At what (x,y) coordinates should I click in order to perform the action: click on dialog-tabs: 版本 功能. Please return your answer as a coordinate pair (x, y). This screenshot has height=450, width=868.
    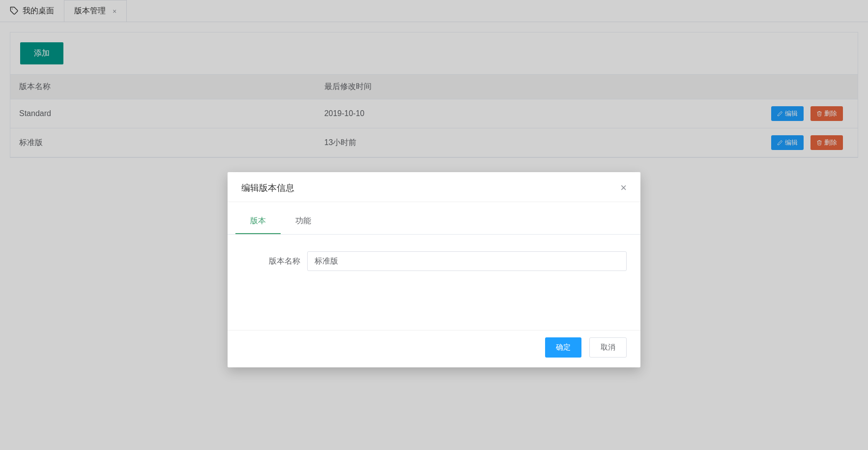
    Looking at the image, I should click on (434, 222).